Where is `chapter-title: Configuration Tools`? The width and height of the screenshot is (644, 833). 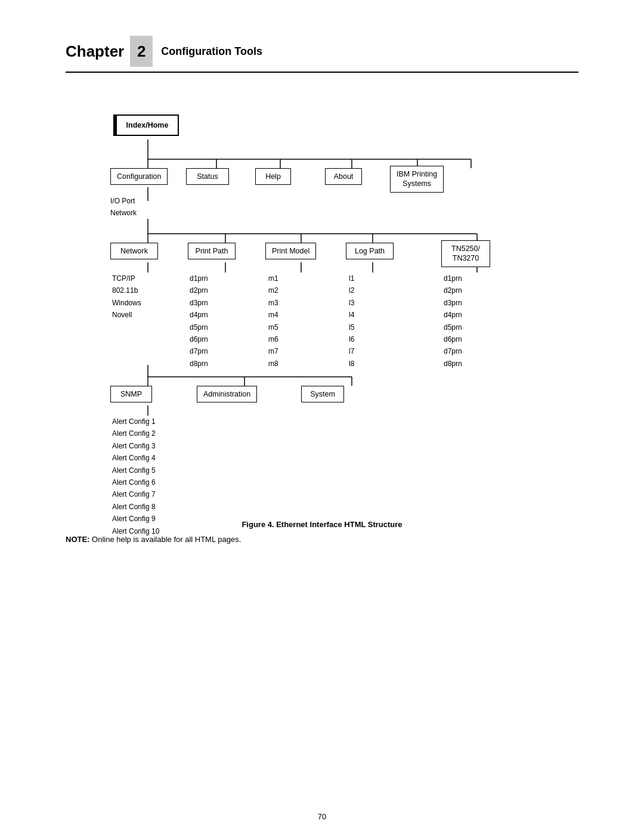
chapter-title: Configuration Tools is located at coordinates (212, 51).